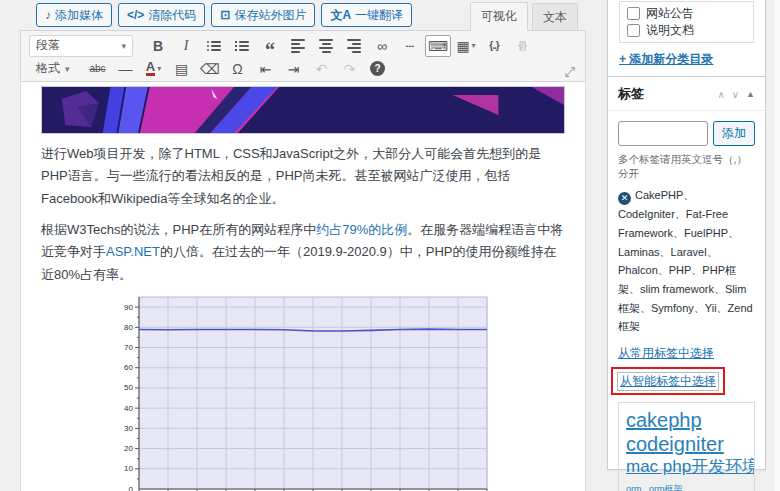 Image resolution: width=780 pixels, height=491 pixels. Describe the element at coordinates (522, 46) in the screenshot. I see `code-sample-icon: {/}` at that location.